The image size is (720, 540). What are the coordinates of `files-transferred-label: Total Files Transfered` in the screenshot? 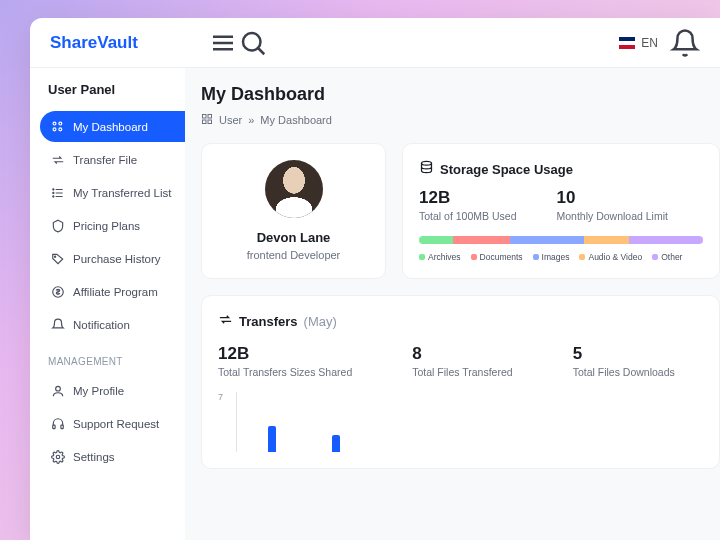 It's located at (462, 372).